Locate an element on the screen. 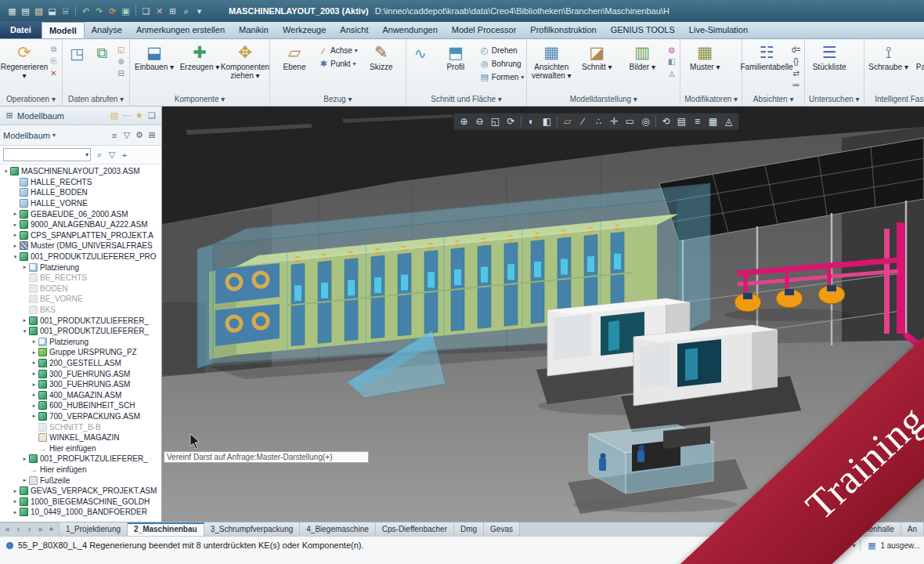 The width and height of the screenshot is (924, 564). settings-icon: ⚙ is located at coordinates (139, 136).